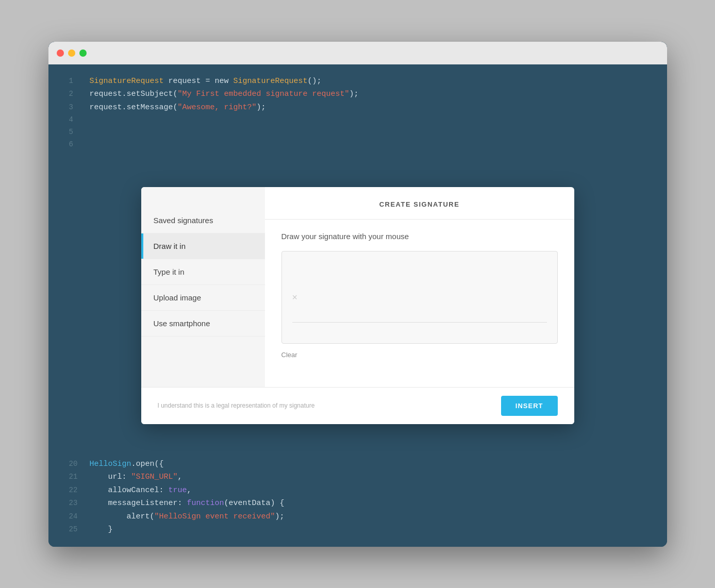  What do you see at coordinates (203, 324) in the screenshot?
I see `sidebar-item-smartphone: Use smartphone` at bounding box center [203, 324].